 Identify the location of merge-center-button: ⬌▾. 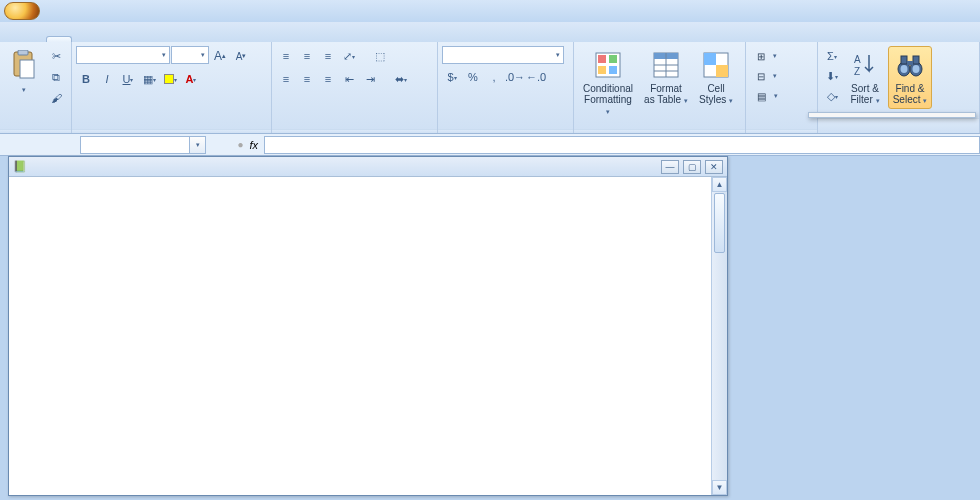
(401, 79).